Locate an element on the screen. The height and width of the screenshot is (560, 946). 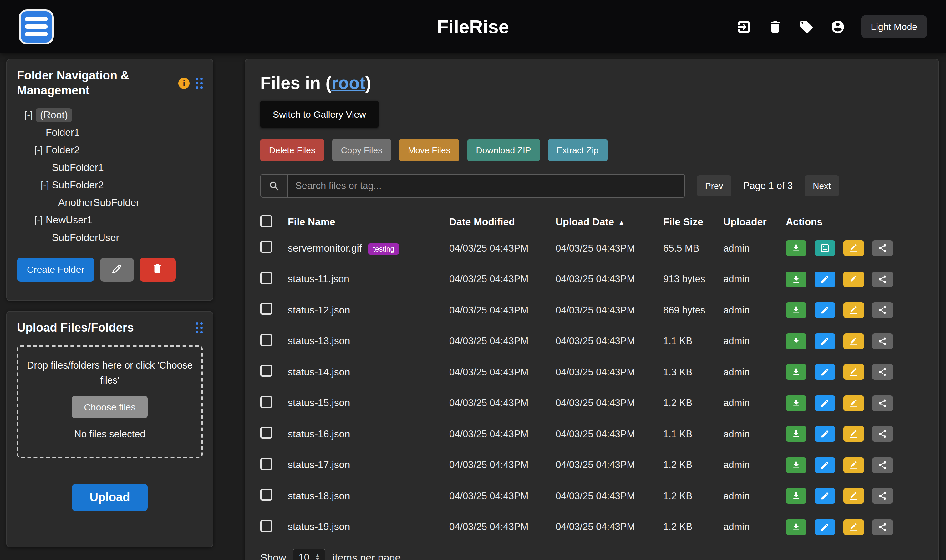
tag-icon is located at coordinates (807, 26).